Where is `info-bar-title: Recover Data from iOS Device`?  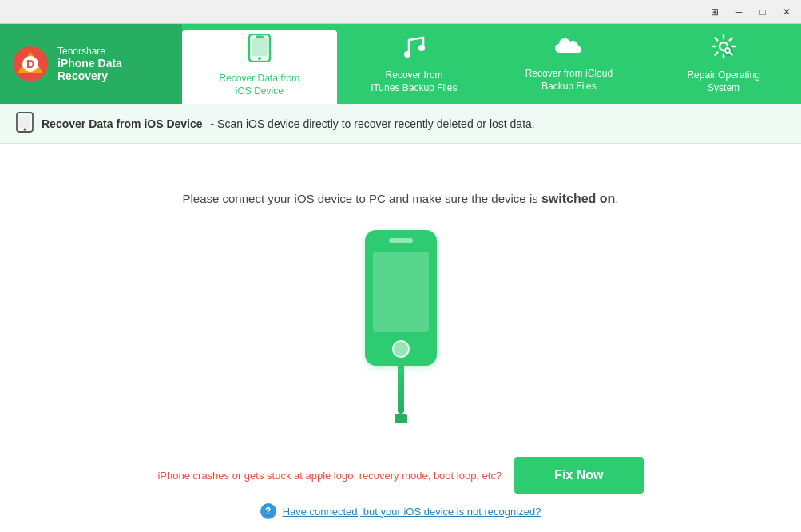 info-bar-title: Recover Data from iOS Device is located at coordinates (122, 124).